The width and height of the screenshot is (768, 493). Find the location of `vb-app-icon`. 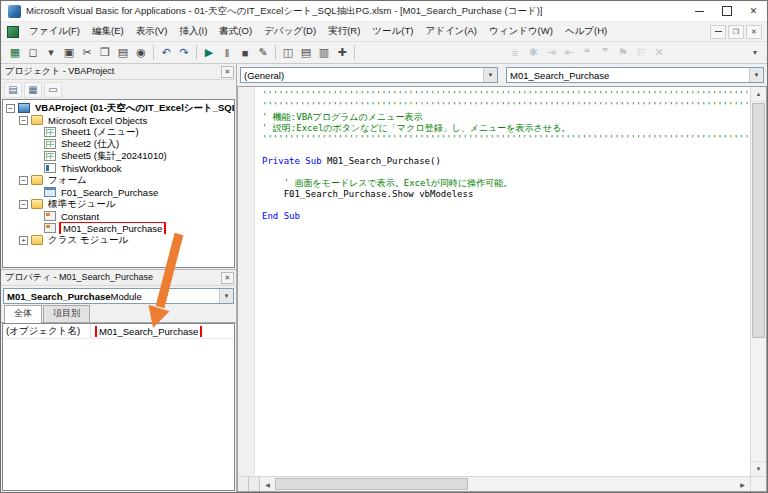

vb-app-icon is located at coordinates (14, 12).